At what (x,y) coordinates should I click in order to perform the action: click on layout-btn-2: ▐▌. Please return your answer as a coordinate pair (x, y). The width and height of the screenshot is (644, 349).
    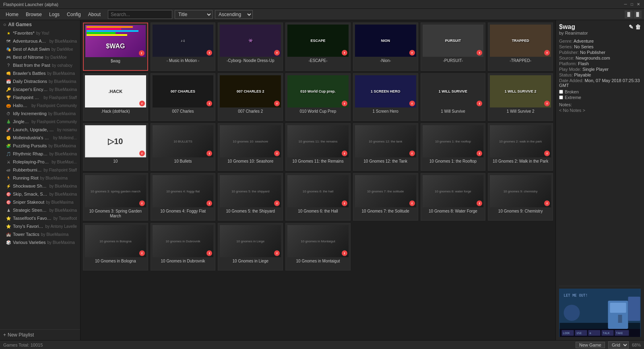
    Looking at the image, I should click on (638, 14).